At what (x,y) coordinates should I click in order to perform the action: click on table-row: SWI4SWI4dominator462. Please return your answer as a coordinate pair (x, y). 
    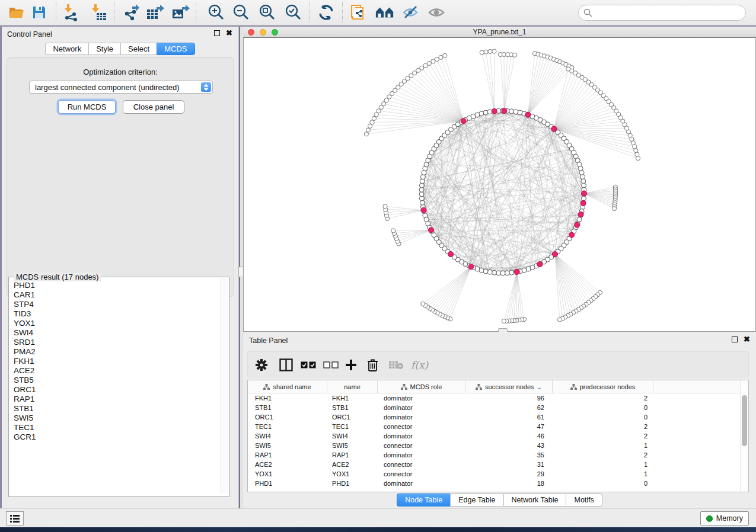
    Looking at the image, I should click on (494, 436).